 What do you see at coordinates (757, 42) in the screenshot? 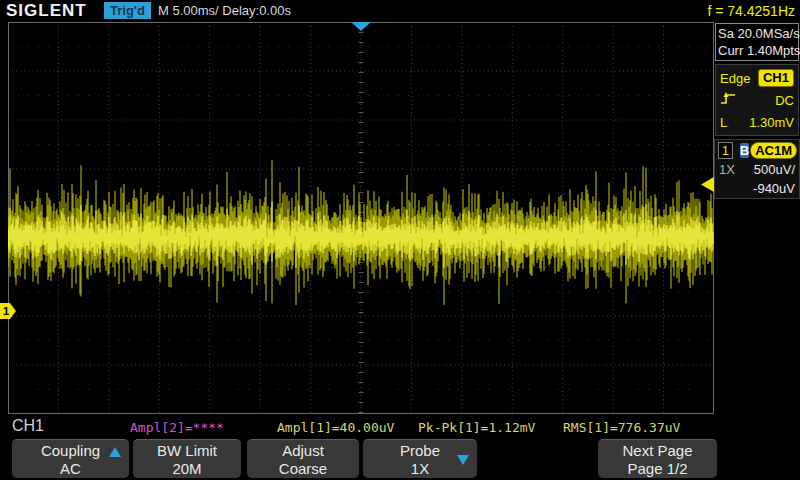
I see `acquisition-info-box: Sa 20.0MSa/s Curr 1.40Mpts` at bounding box center [757, 42].